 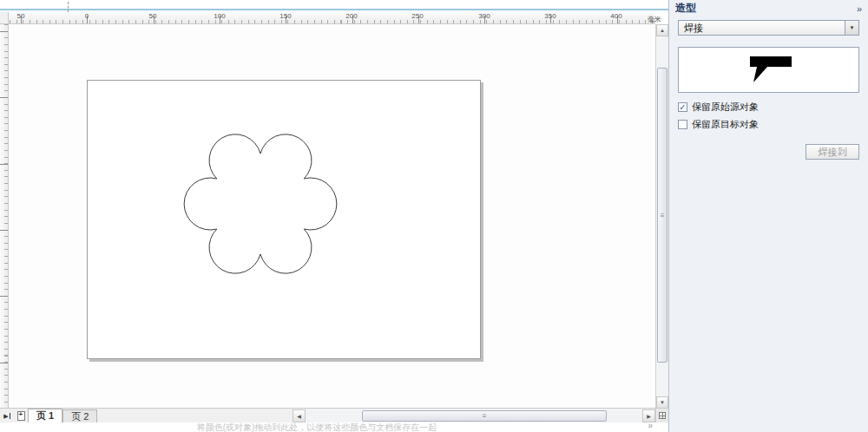 I want to click on docker-title: 造型, so click(x=686, y=9).